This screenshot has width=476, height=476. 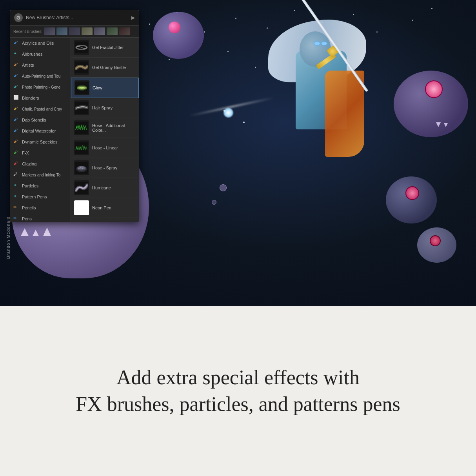 What do you see at coordinates (228, 113) in the screenshot?
I see `glow-orb` at bounding box center [228, 113].